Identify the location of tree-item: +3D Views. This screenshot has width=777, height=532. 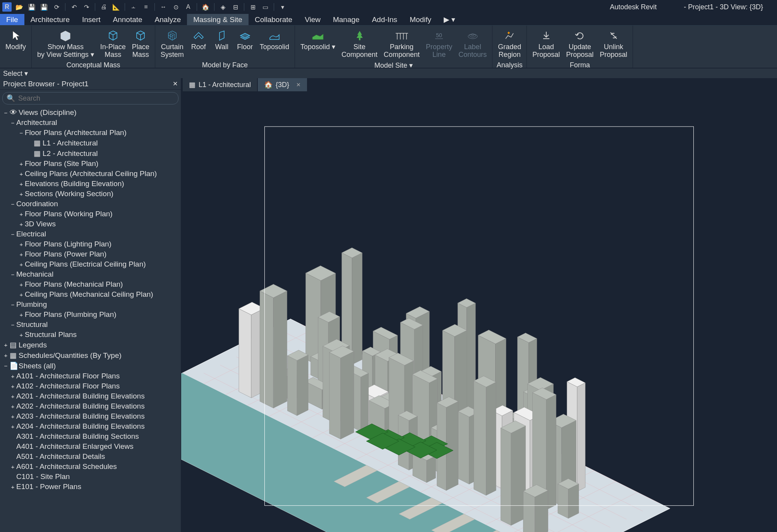
(91, 224).